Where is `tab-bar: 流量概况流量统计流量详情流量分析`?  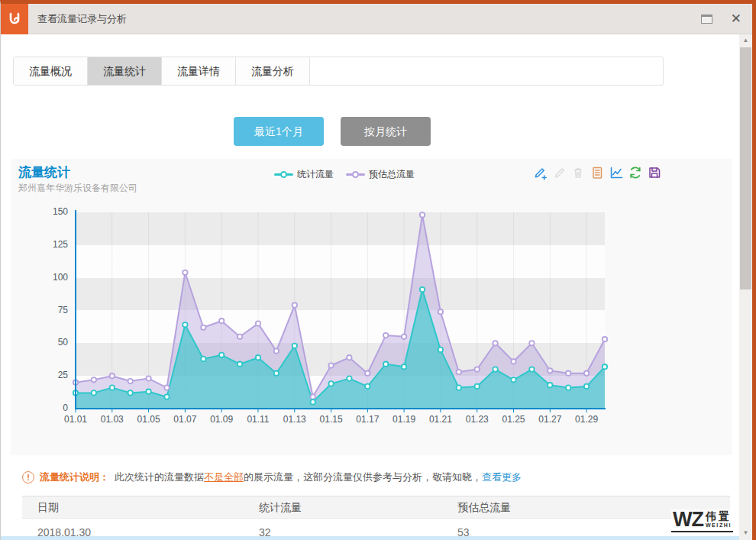
tab-bar: 流量概况流量统计流量详情流量分析 is located at coordinates (338, 71).